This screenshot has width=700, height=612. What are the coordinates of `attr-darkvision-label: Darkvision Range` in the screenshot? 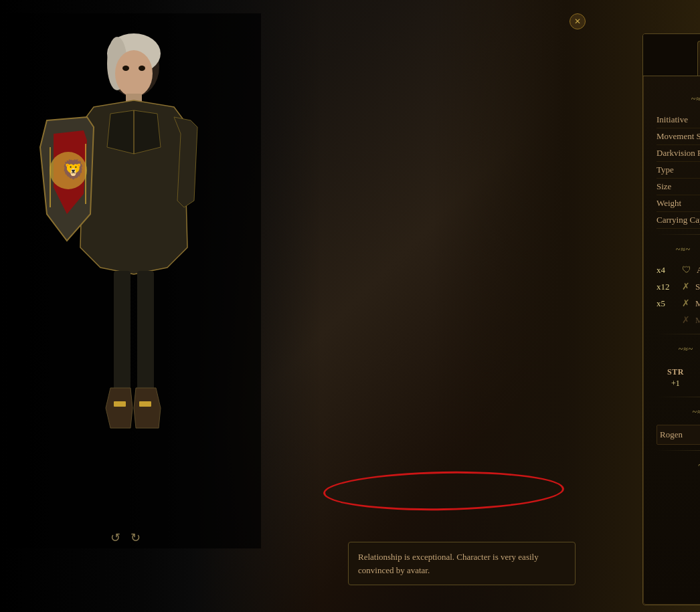 It's located at (679, 153).